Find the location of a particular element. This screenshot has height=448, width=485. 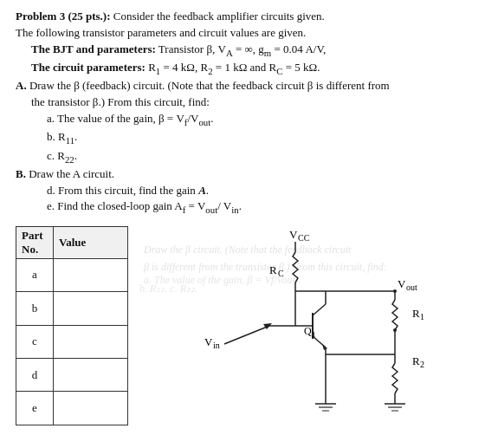

partB-d-text: From this circuit, find the gain is located at coordinates (126, 191).